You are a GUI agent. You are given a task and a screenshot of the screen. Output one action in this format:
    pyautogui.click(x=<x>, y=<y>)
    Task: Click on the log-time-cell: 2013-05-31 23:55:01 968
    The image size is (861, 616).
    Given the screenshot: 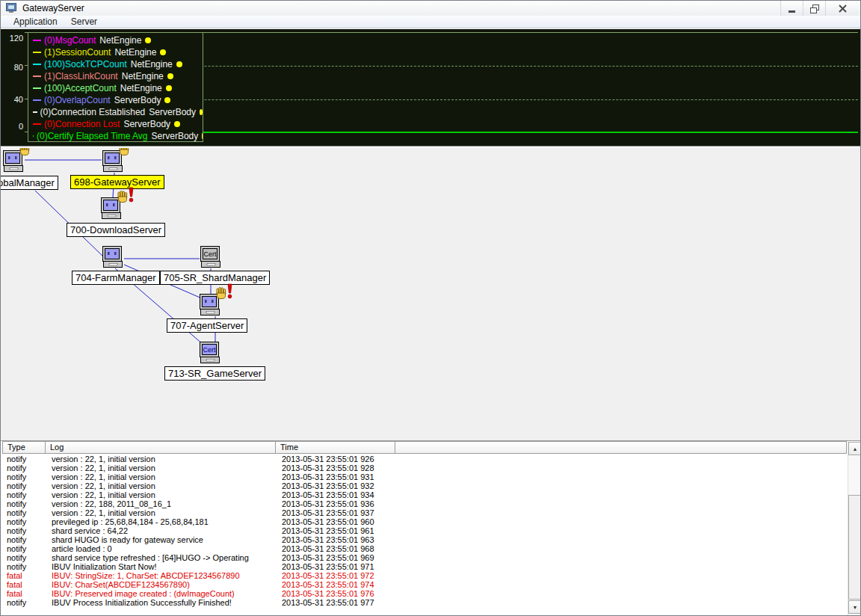 What is the action you would take?
    pyautogui.click(x=328, y=549)
    